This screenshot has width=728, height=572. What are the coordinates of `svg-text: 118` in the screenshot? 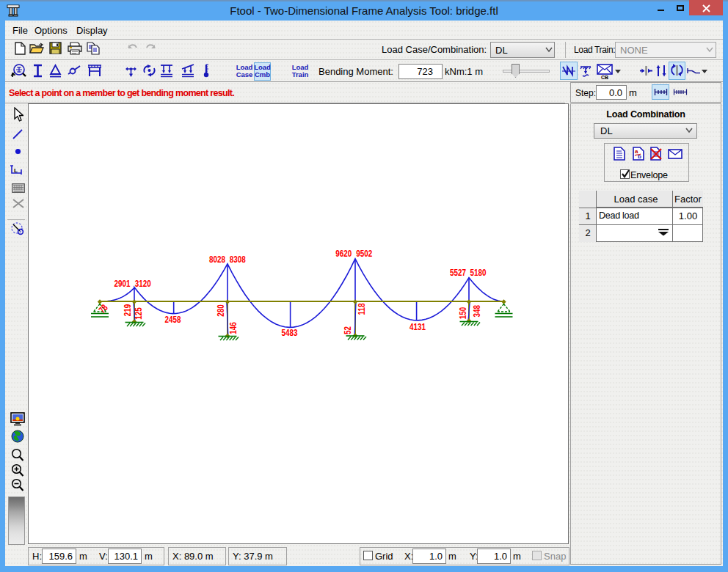 It's located at (361, 309).